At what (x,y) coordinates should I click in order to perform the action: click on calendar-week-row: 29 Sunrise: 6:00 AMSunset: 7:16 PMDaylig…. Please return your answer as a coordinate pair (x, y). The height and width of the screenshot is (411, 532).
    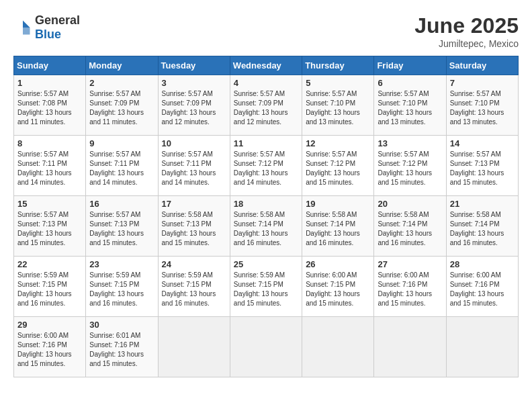
    Looking at the image, I should click on (266, 347).